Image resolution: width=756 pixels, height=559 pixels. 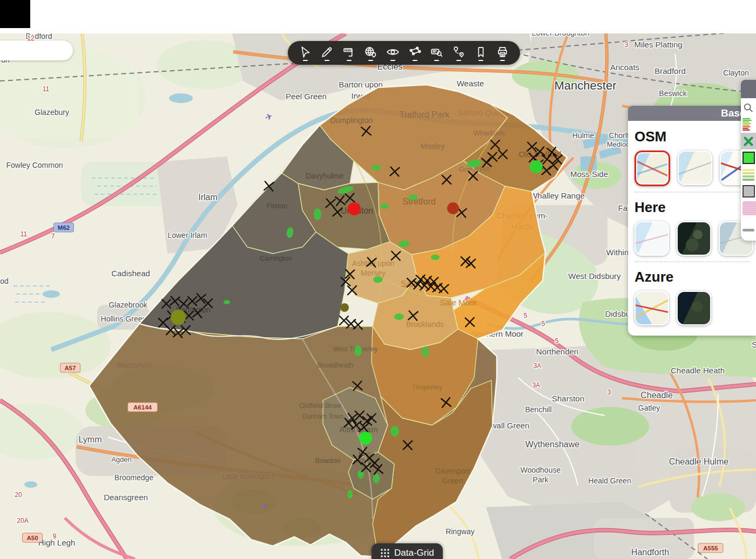 What do you see at coordinates (335, 365) in the screenshot?
I see `district-label: Broadheath` at bounding box center [335, 365].